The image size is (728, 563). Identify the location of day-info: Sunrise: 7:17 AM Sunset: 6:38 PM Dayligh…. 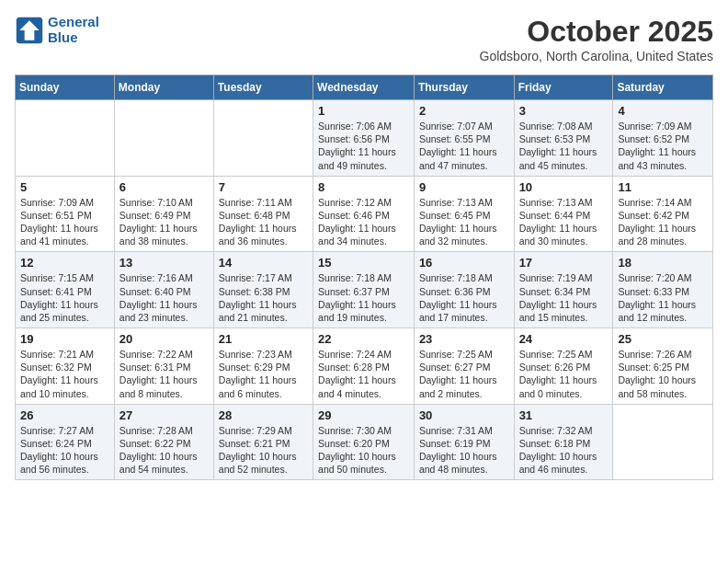
(263, 298).